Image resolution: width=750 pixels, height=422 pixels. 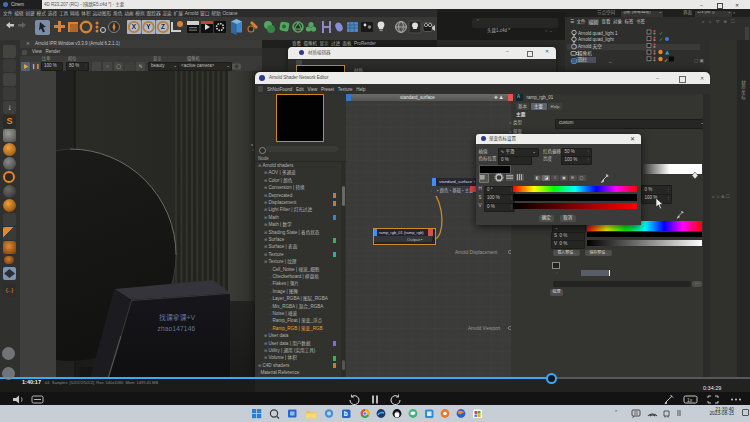 I want to click on svg-text: zhao147146, so click(x=177, y=328).